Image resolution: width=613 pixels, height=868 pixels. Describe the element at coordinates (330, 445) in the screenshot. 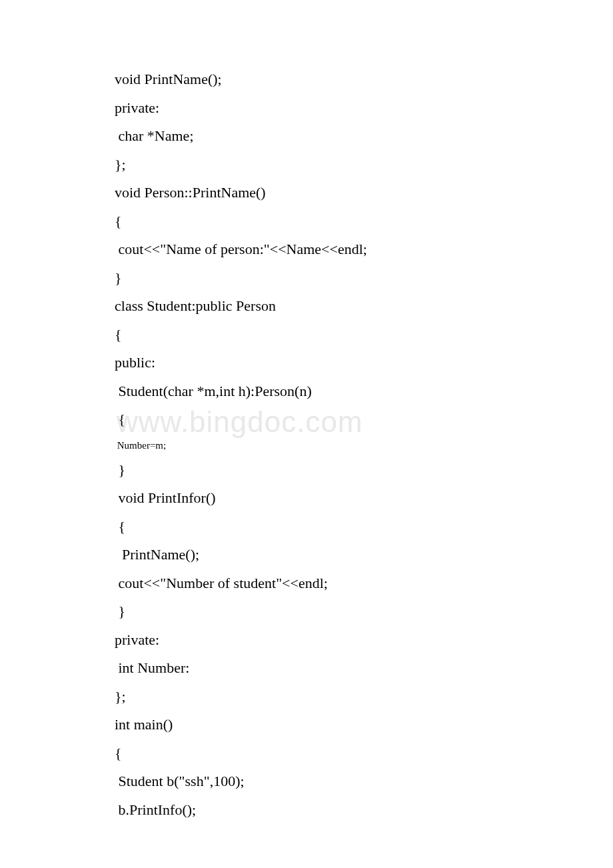

I see `code-line: Number=m;` at that location.